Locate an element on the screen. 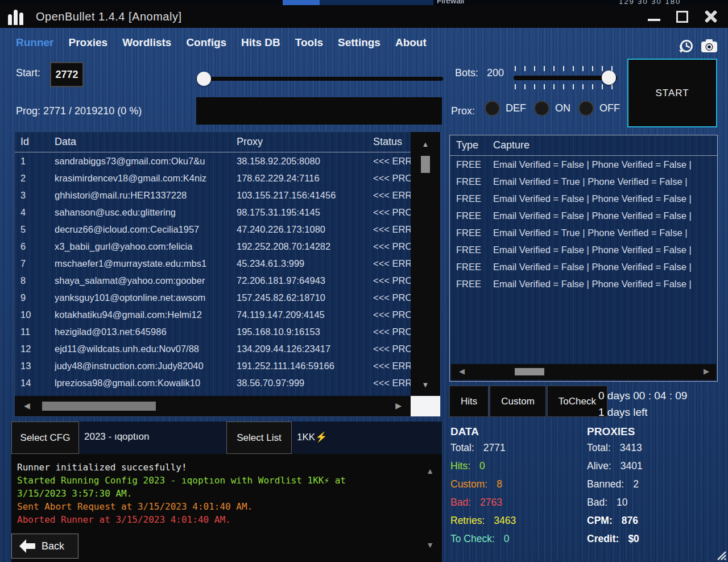 The image size is (728, 562). proxies-stats: Total:3413 Alive:3401 Banned:2 Bad:10 CP… is located at coordinates (652, 497).